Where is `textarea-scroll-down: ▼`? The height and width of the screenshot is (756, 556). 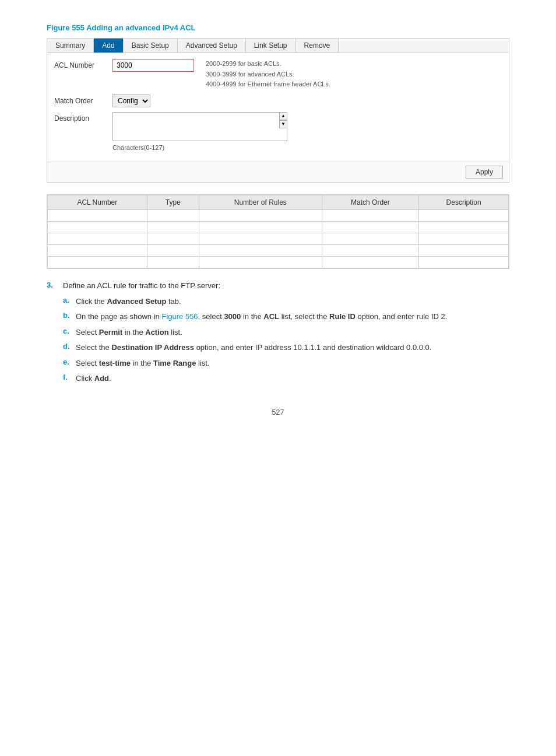
textarea-scroll-down: ▼ is located at coordinates (283, 124).